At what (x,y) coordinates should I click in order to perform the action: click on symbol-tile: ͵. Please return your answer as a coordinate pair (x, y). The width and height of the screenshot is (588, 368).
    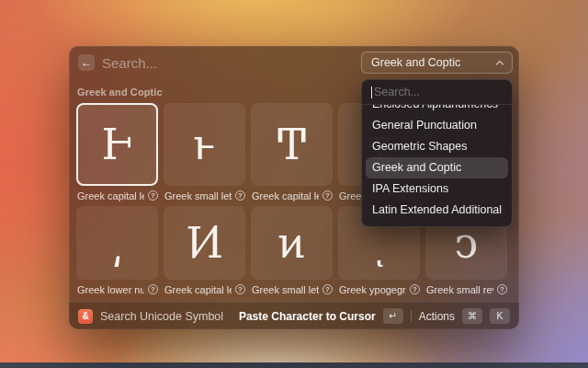
    Looking at the image, I should click on (118, 243).